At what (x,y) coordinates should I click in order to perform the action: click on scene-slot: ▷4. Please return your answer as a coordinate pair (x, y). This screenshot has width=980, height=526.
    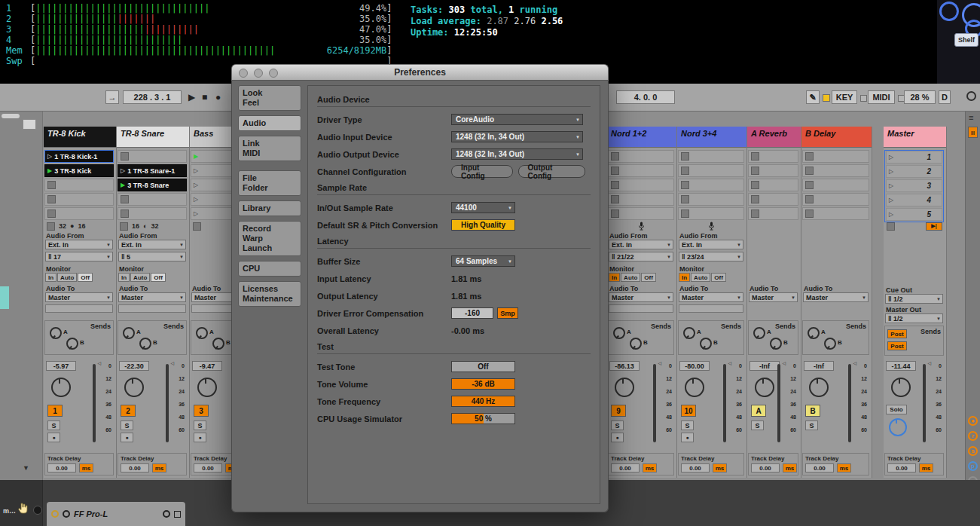
    Looking at the image, I should click on (914, 200).